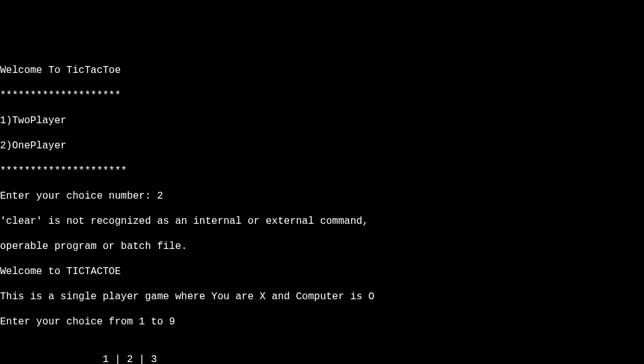  Describe the element at coordinates (322, 196) in the screenshot. I see `choice-prompt-answered: Enter your choice number: 2` at that location.